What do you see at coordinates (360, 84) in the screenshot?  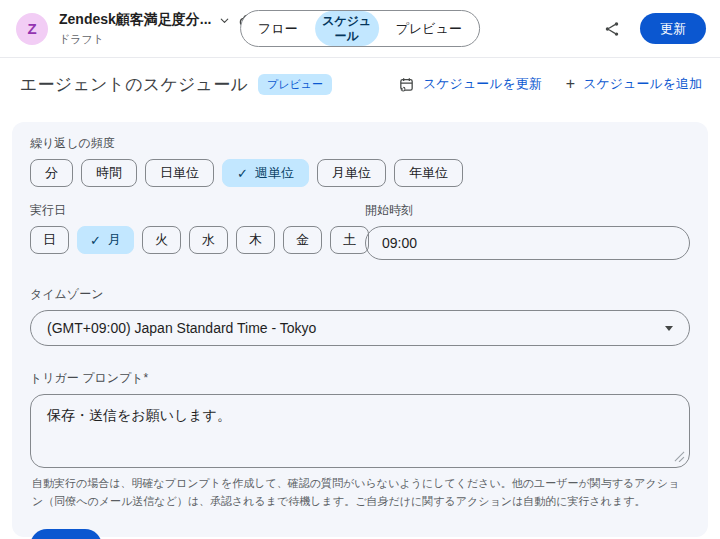 I see `page-header: エージェントのスケジュール プレビュー スケジュールを更新 + スケジュールを追…` at bounding box center [360, 84].